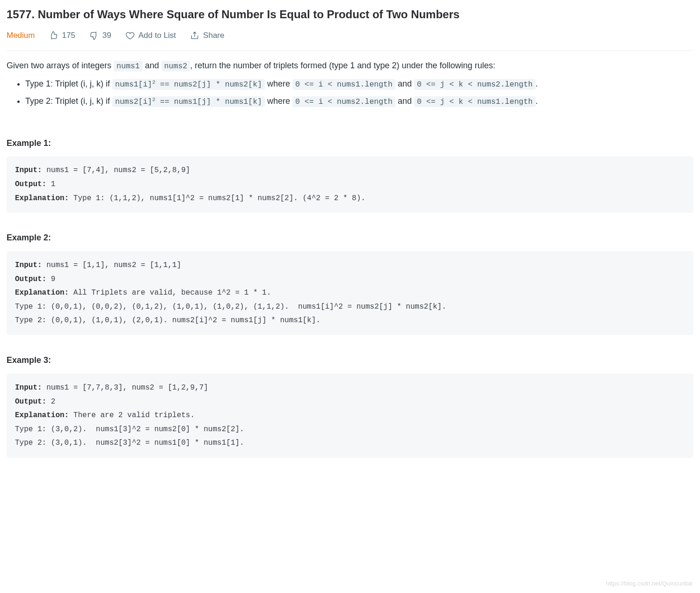  Describe the element at coordinates (209, 102) in the screenshot. I see `code-part: == nums1[j] * nums1[k]` at that location.